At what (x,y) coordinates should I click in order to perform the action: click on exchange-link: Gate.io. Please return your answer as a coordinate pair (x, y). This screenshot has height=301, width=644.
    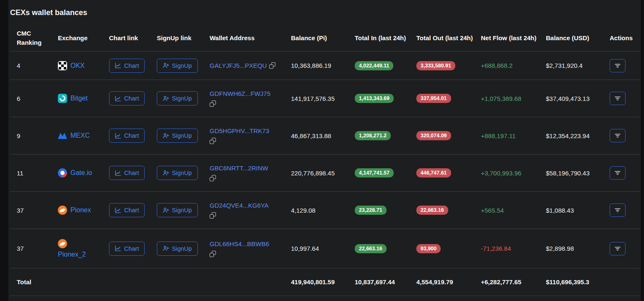
    Looking at the image, I should click on (81, 173).